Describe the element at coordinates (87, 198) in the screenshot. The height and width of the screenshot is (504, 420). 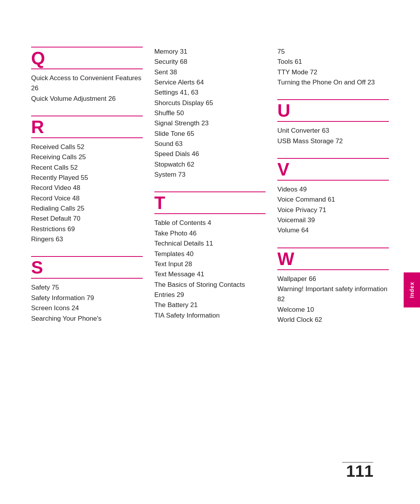
I see `entry-r-6: Record Voice 48` at that location.